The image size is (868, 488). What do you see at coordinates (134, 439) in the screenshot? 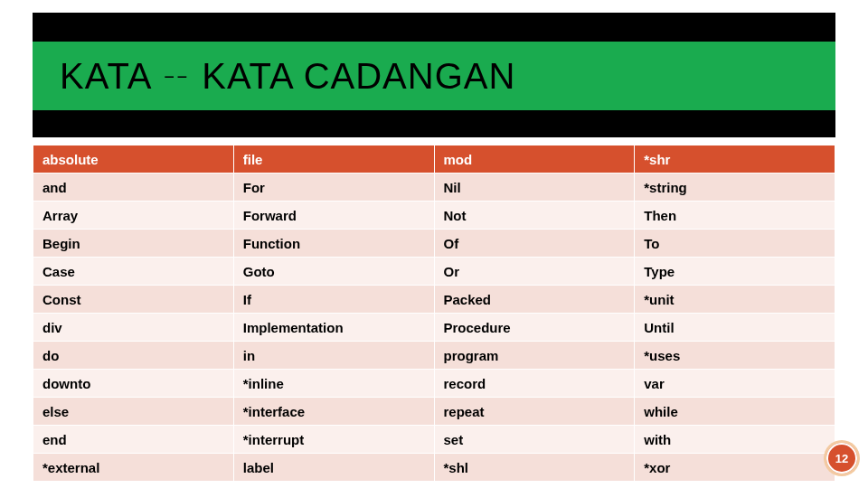
I see `table-cell: end` at bounding box center [134, 439].